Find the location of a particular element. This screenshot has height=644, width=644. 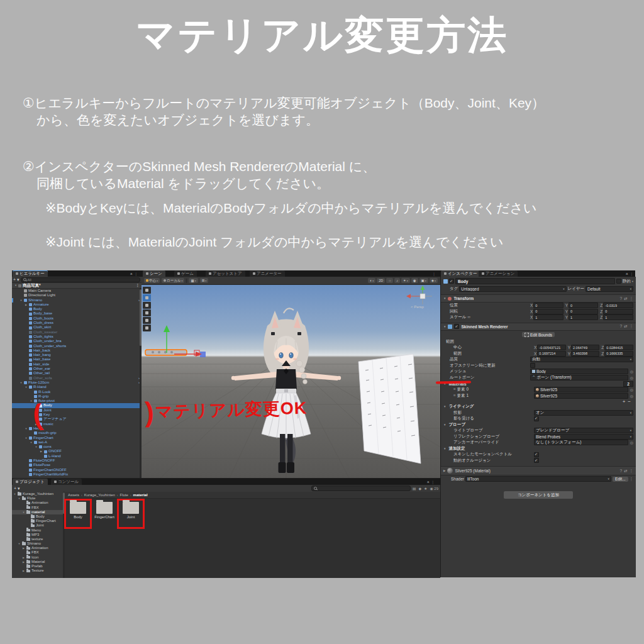

hierarchy-item: Cloth_under_bra is located at coordinates (77, 341).